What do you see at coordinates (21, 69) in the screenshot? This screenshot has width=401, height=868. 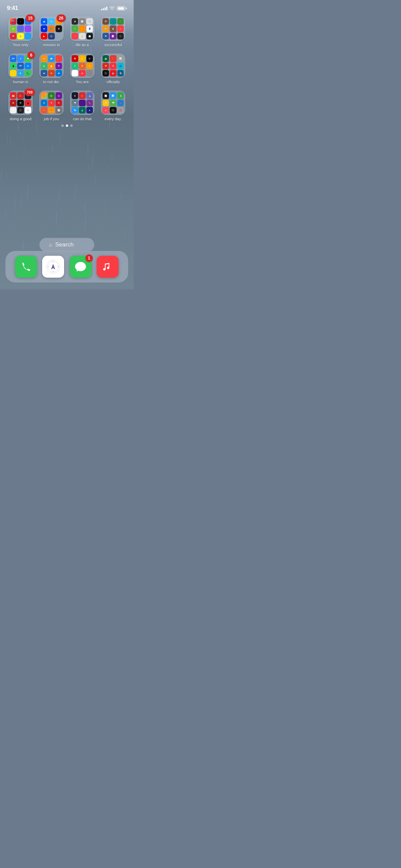 I see `folder-folder-5: 6FPZ💬📱FPm🧈✈📞human is` at bounding box center [21, 69].